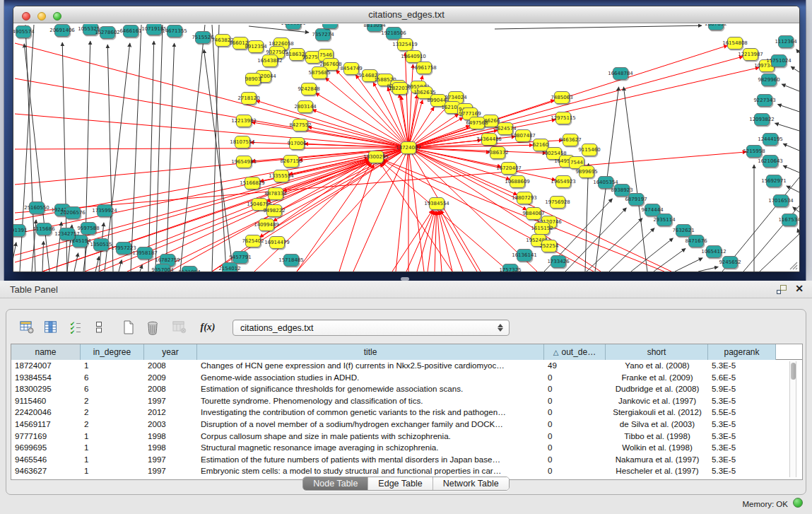  What do you see at coordinates (789, 221) in the screenshot?
I see `network-node-teal: 1167534` at bounding box center [789, 221].